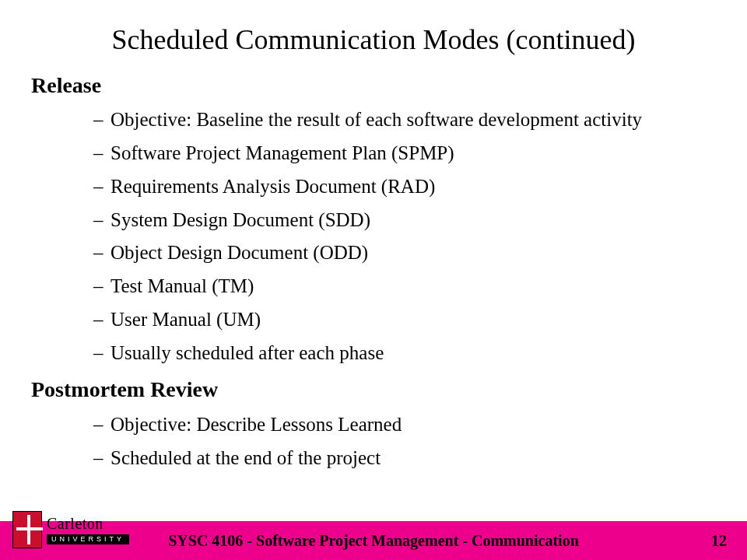 The width and height of the screenshot is (747, 560). Describe the element at coordinates (719, 541) in the screenshot. I see `page-number: 12` at that location.